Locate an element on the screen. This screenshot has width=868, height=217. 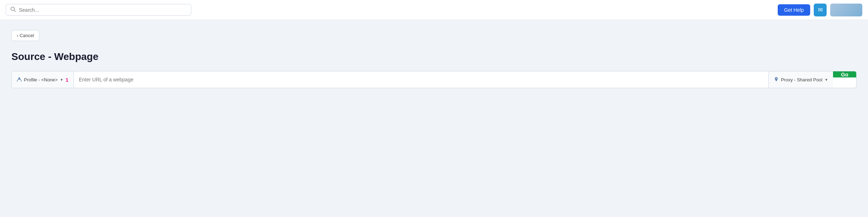
proxy-dropdown: Proxy - Shared Pool ▼ is located at coordinates (801, 80).